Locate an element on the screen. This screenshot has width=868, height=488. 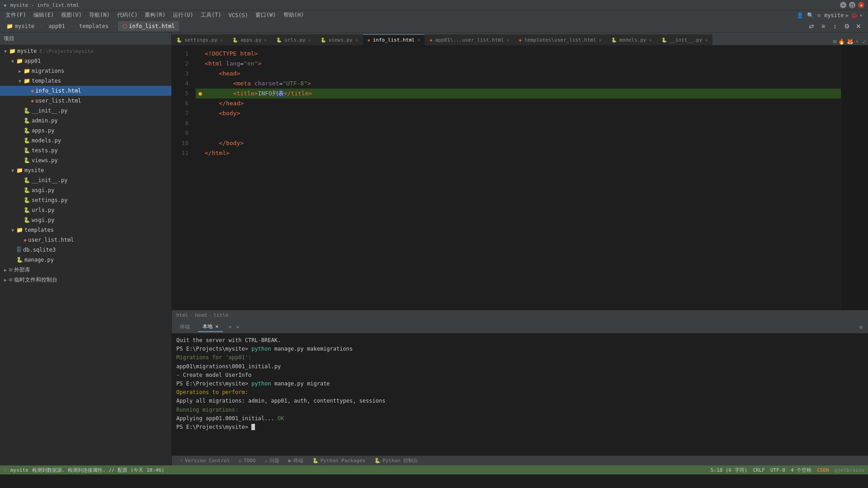
bottom-tab-terminal: ▶ 终端 is located at coordinates (296, 461).